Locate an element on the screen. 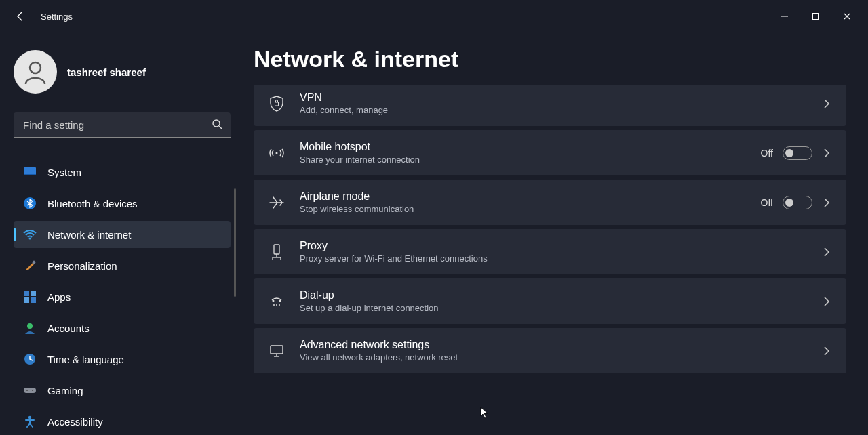 Image resolution: width=868 pixels, height=435 pixels. row-vpn: VPN Add, connect, manage is located at coordinates (550, 106).